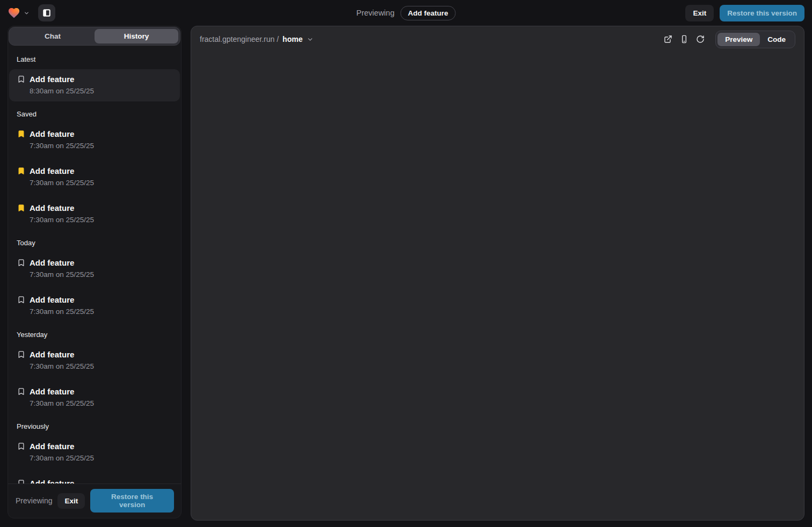 This screenshot has width=812, height=527. Describe the element at coordinates (739, 40) in the screenshot. I see `tab-preview: Preview` at that location.